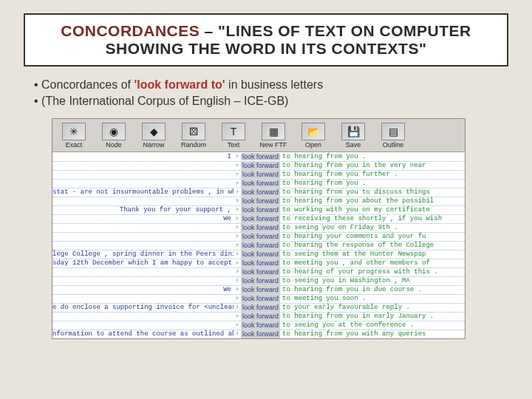  What do you see at coordinates (259, 166) in the screenshot?
I see `concordance-line: ›look forwardto hearing from you in the …` at bounding box center [259, 166].